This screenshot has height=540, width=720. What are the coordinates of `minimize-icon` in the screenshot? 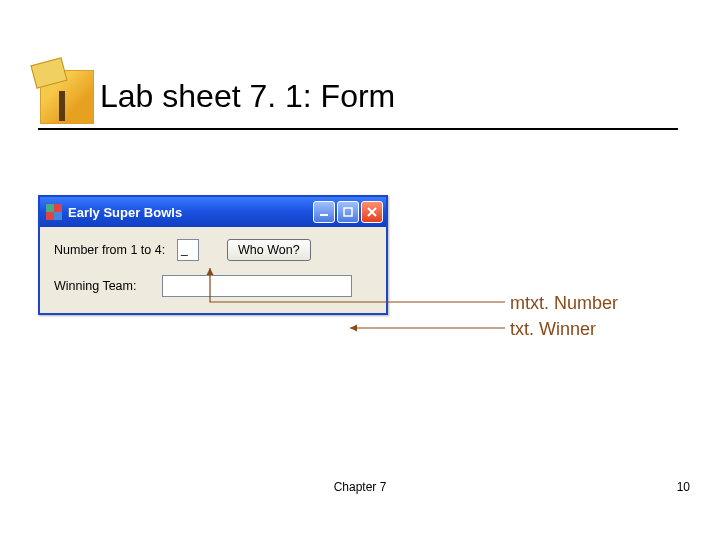 It's located at (324, 212).